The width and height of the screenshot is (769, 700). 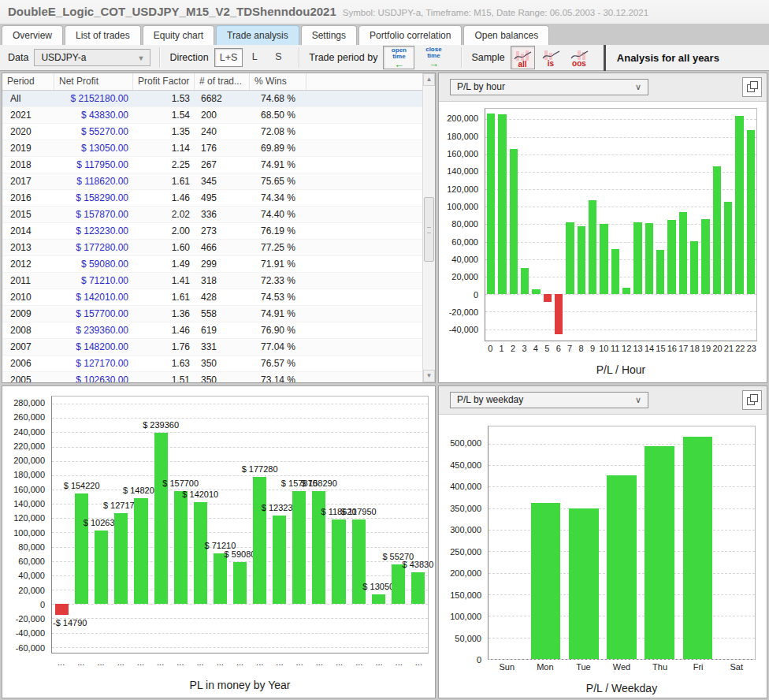 What do you see at coordinates (222, 82) in the screenshot?
I see `table-header-cell: # of trad...` at bounding box center [222, 82].